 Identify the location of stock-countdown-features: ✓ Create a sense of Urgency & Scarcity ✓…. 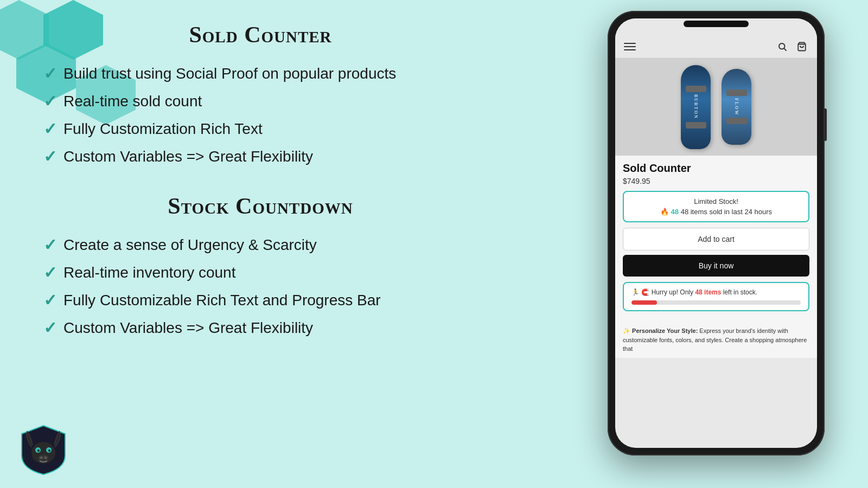
(260, 286).